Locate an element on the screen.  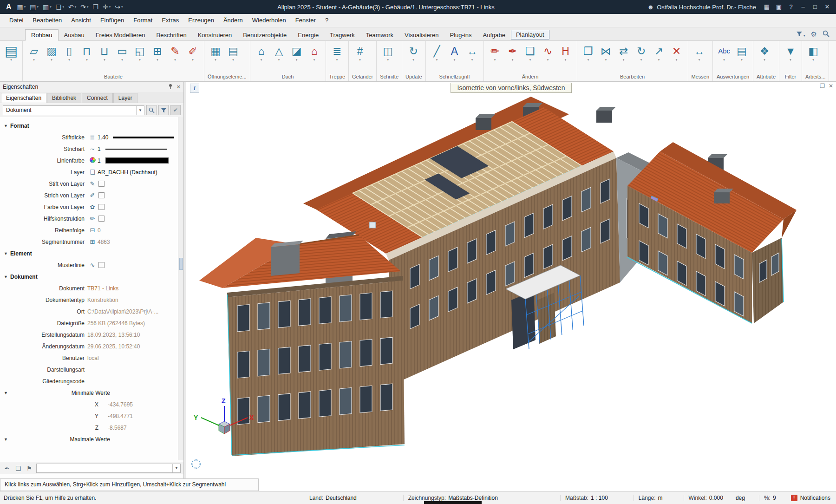
section-header-format: ▼Format is located at coordinates (92, 125).